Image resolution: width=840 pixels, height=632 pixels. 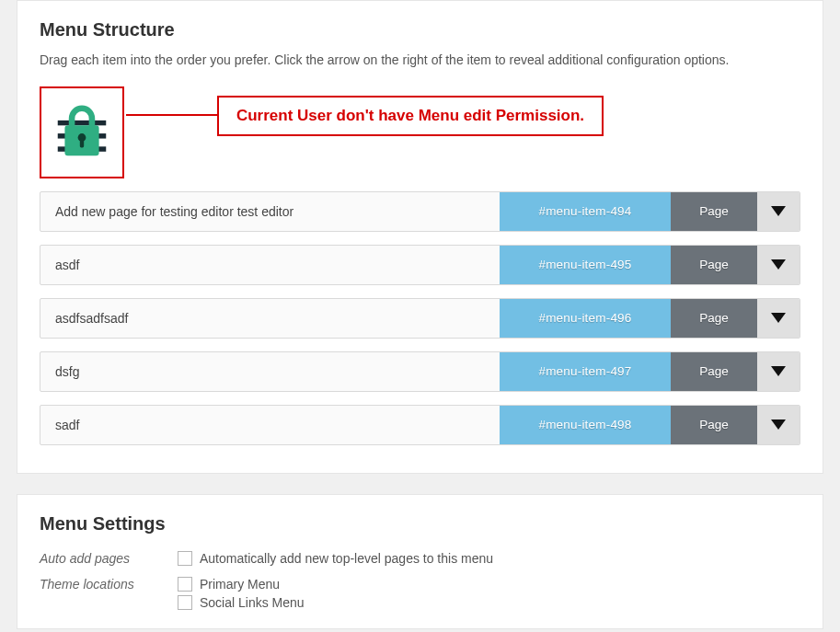 I want to click on permission-callout: Current User don't have Menu edit Permis…, so click(x=410, y=116).